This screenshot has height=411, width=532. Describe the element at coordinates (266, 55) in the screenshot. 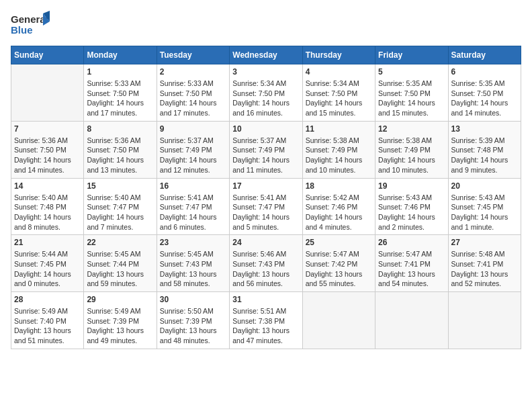

I see `weekday-header-row: SundayMondayTuesdayWednesdayThursdayFrid…` at that location.